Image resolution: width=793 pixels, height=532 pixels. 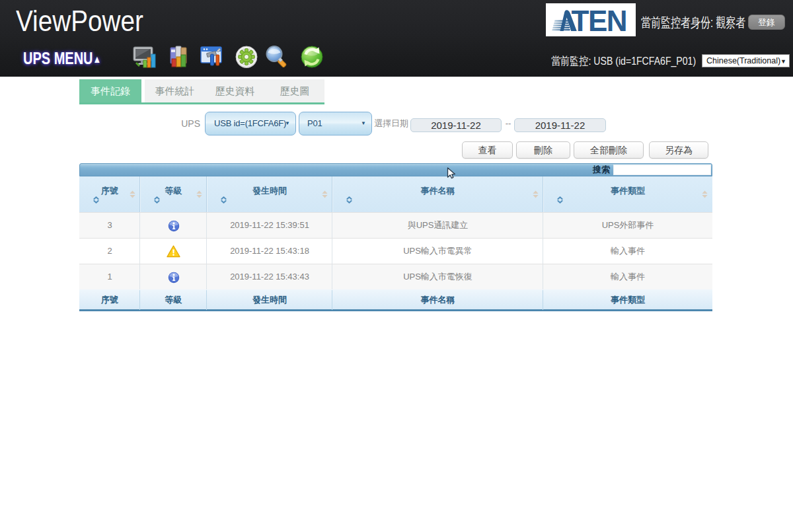 I want to click on column-header-3: 發生時間, so click(x=270, y=194).